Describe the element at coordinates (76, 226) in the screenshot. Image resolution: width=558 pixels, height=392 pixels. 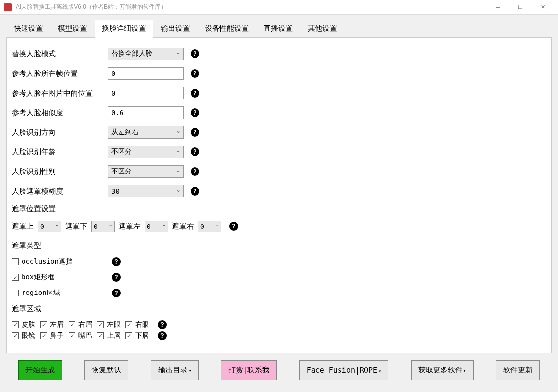
I see `mask-bottom-label: 遮罩下` at that location.